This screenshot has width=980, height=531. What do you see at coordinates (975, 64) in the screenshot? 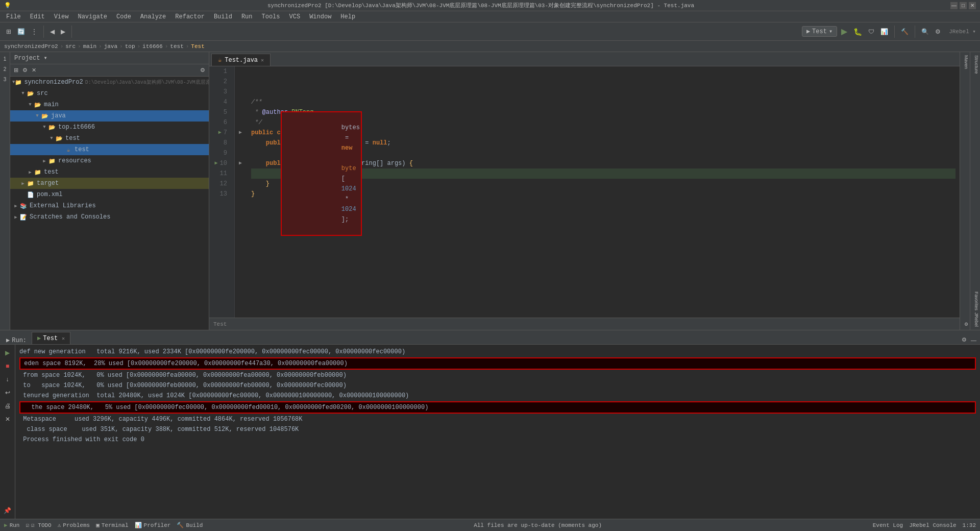
I see `structure-tab-btn: Structure` at bounding box center [975, 64].